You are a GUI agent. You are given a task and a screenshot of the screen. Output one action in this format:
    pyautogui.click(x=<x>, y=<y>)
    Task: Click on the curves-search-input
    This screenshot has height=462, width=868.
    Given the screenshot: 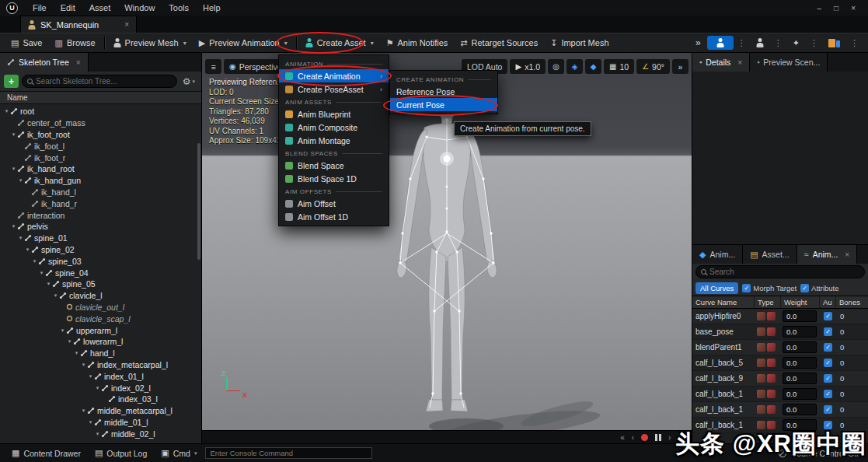 What is the action you would take?
    pyautogui.click(x=785, y=272)
    